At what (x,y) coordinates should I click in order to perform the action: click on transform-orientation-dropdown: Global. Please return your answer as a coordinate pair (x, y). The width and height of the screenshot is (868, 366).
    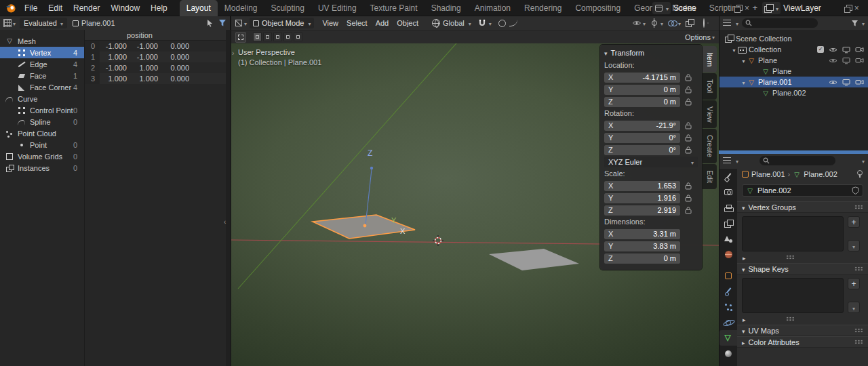
    Looking at the image, I should click on (452, 23).